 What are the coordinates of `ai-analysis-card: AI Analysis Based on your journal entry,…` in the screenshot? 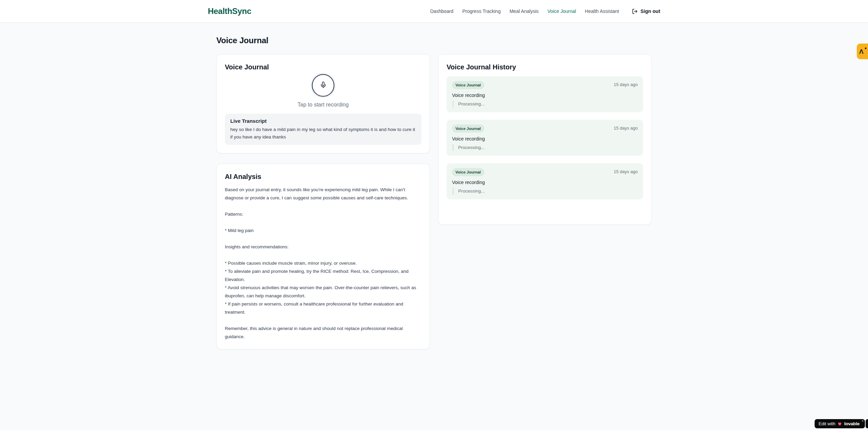 It's located at (323, 257).